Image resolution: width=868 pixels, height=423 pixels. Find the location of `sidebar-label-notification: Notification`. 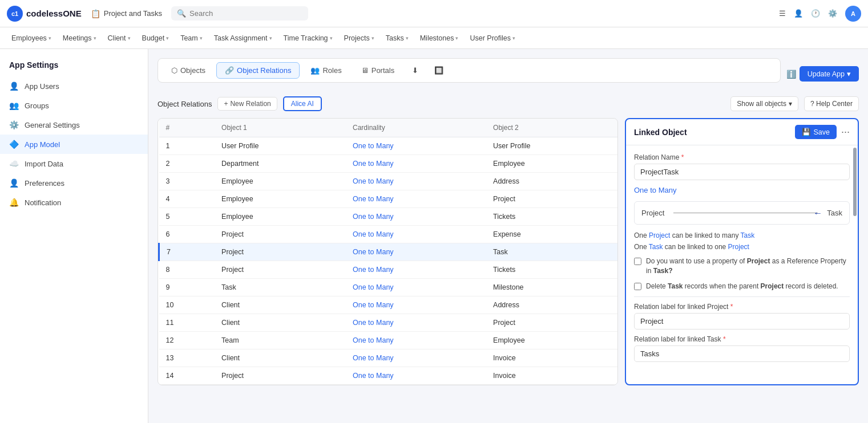

sidebar-label-notification: Notification is located at coordinates (43, 203).